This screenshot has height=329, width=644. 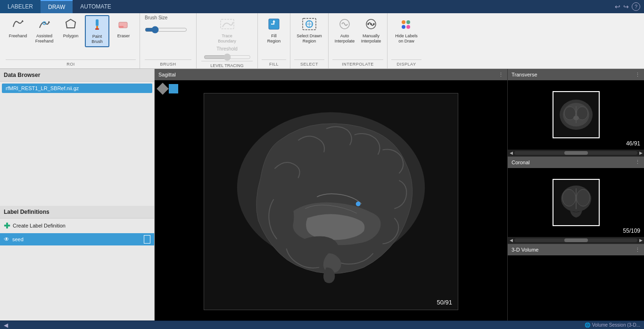 I want to click on slice-counter: 50/91, so click(x=444, y=302).